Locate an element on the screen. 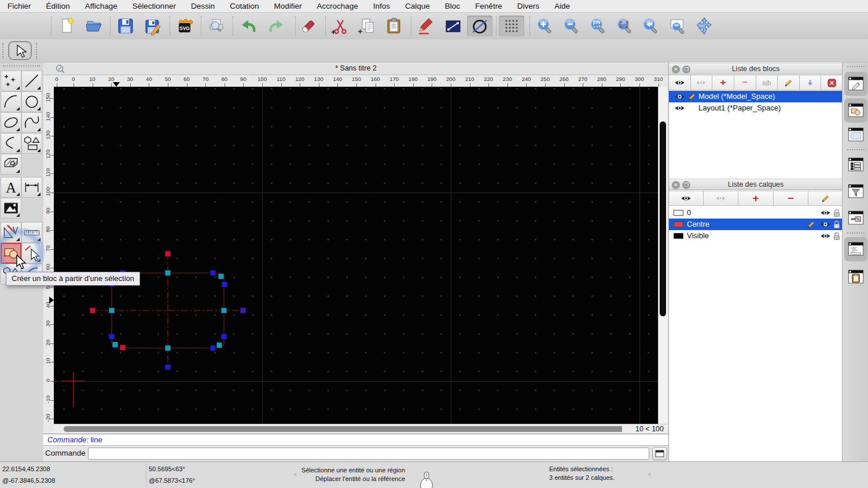 The width and height of the screenshot is (868, 488). blocks-insert-button is located at coordinates (811, 82).